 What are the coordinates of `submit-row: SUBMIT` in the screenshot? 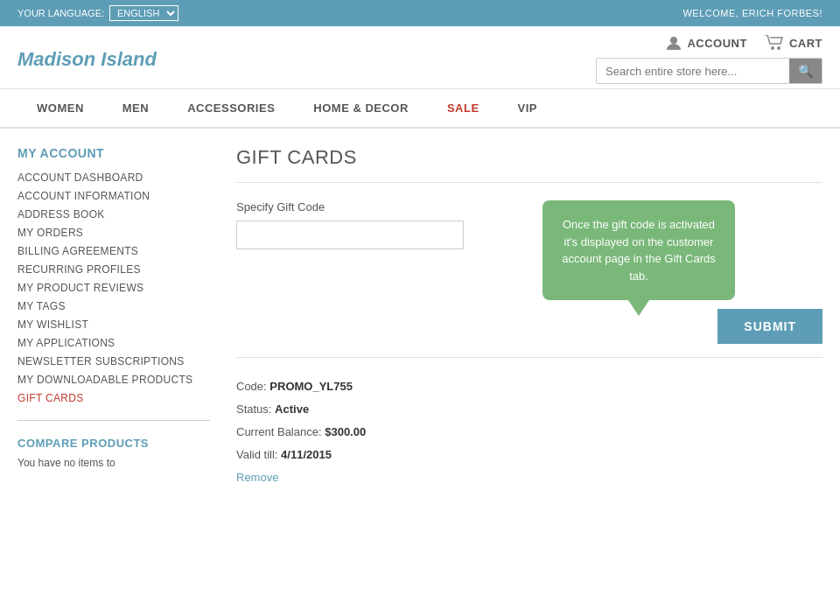 It's located at (529, 333).